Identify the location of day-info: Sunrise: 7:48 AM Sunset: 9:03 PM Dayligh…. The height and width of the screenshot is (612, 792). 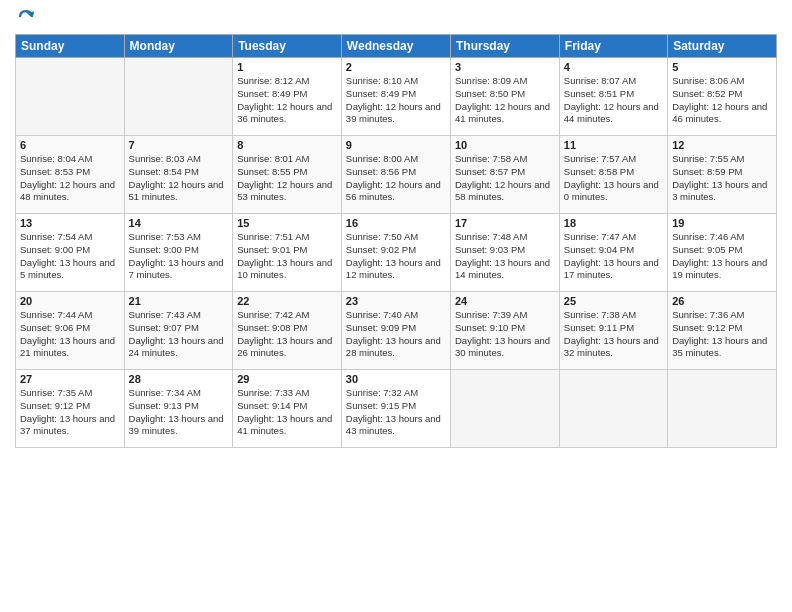
(505, 256).